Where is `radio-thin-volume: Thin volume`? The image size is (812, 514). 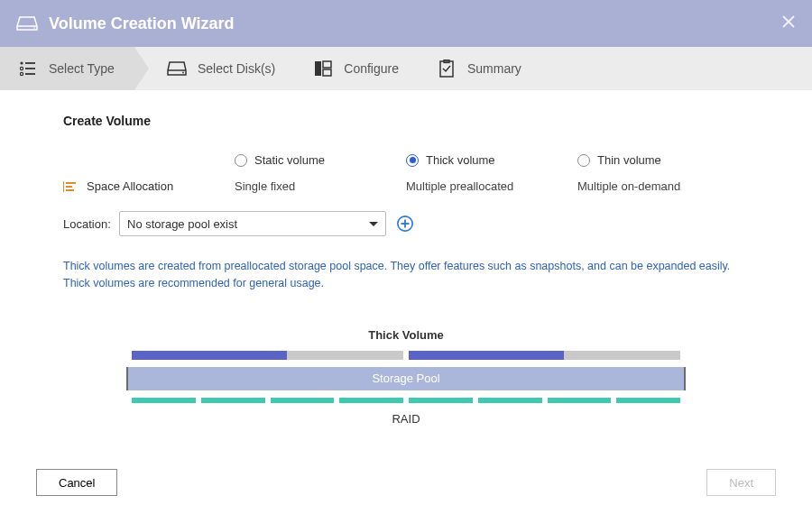 radio-thin-volume: Thin volume is located at coordinates (663, 161).